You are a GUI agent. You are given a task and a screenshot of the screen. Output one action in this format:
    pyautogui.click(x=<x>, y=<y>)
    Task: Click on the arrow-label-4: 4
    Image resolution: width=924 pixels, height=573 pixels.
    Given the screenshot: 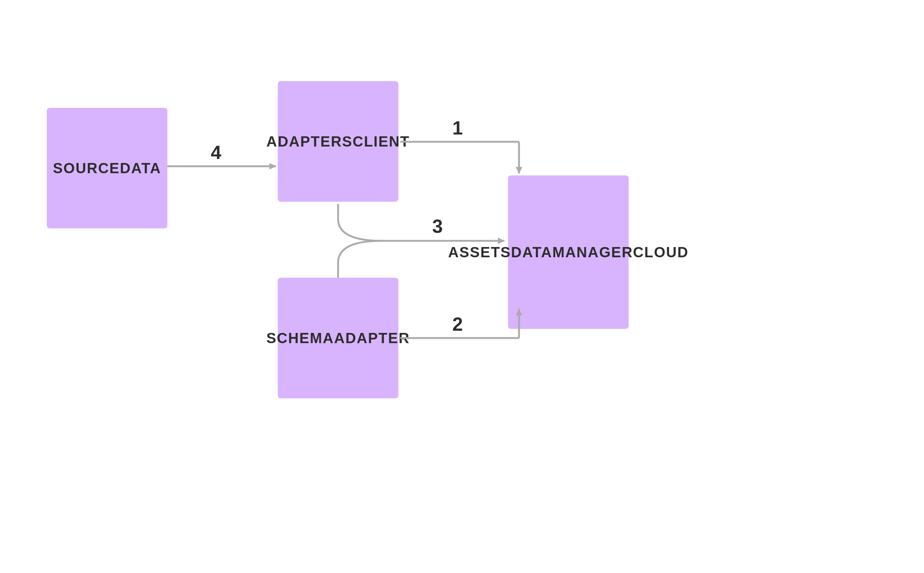 What is the action you would take?
    pyautogui.click(x=216, y=152)
    